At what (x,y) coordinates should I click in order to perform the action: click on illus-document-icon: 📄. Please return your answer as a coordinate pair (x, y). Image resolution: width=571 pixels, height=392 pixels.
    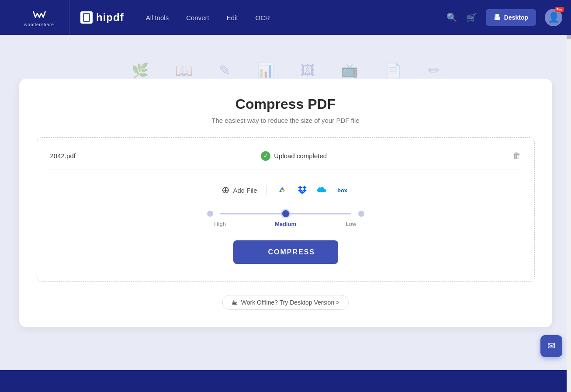
    Looking at the image, I should click on (393, 70).